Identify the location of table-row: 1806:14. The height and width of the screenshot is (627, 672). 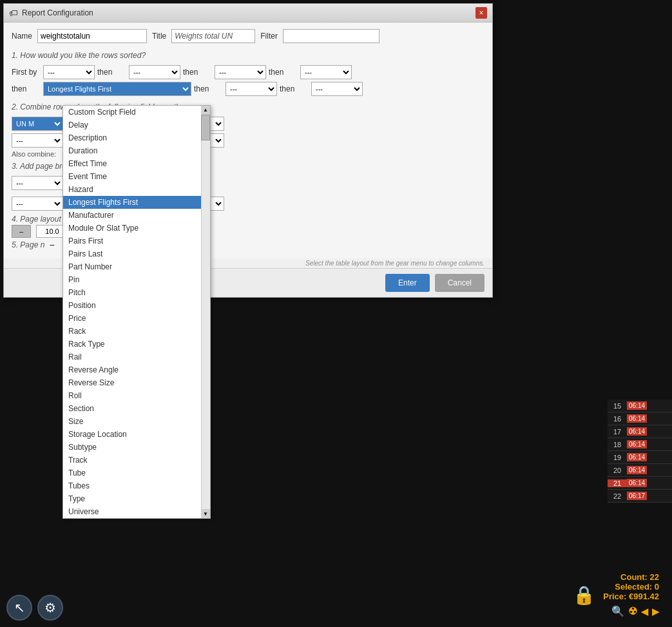
(640, 445).